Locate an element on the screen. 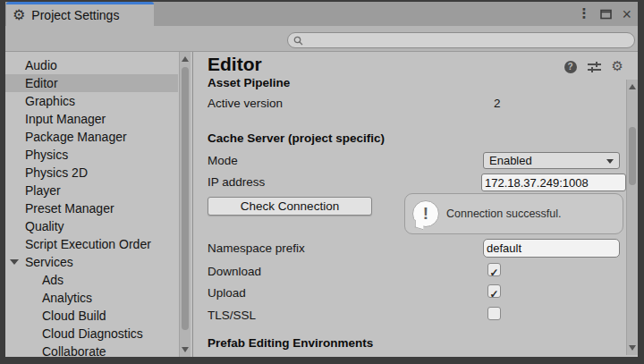 This screenshot has height=364, width=644. namespace-prefix-field is located at coordinates (551, 249).